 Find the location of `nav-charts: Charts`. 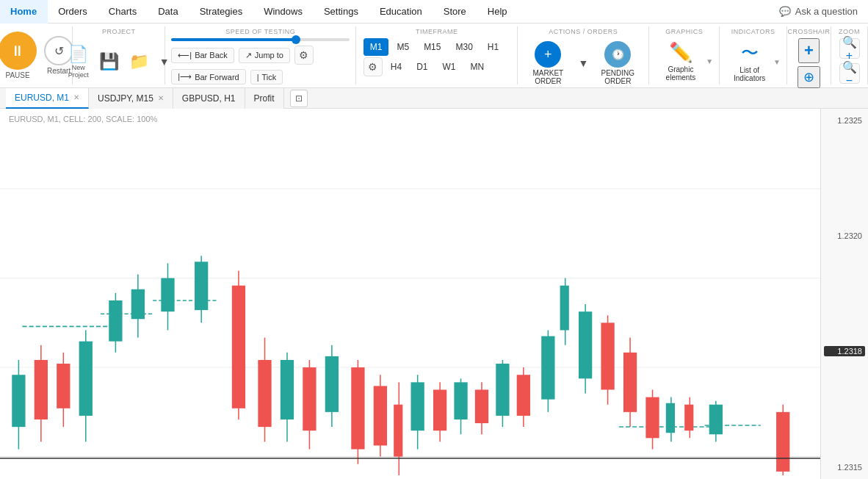

nav-charts: Charts is located at coordinates (123, 12).